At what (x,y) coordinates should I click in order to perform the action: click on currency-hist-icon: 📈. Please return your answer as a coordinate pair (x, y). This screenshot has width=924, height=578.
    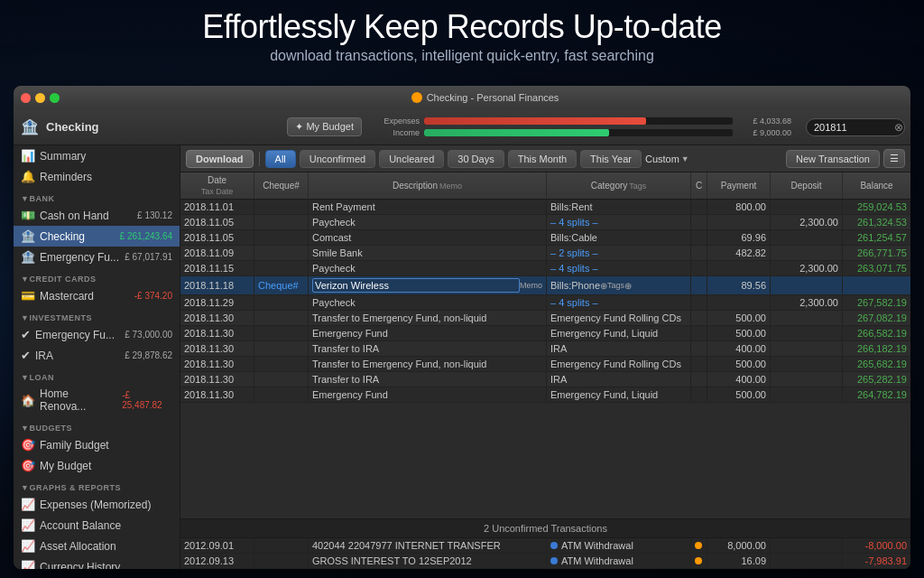
    Looking at the image, I should click on (28, 564).